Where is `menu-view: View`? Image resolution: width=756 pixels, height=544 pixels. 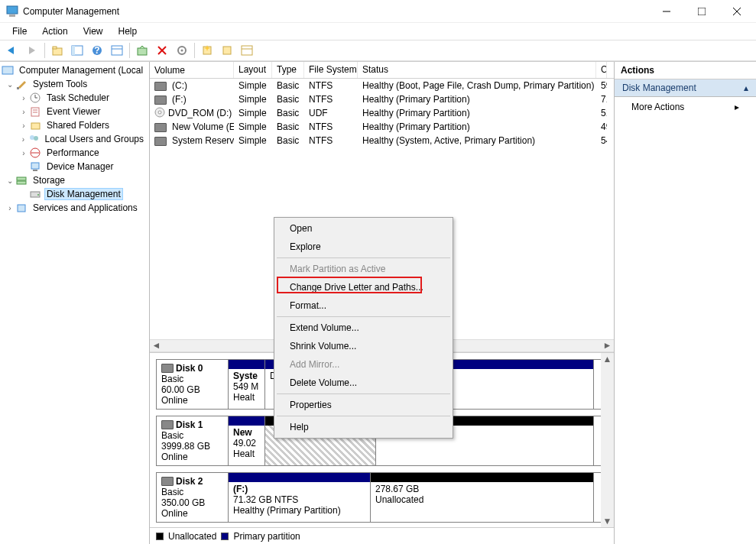
menu-view: View is located at coordinates (93, 31).